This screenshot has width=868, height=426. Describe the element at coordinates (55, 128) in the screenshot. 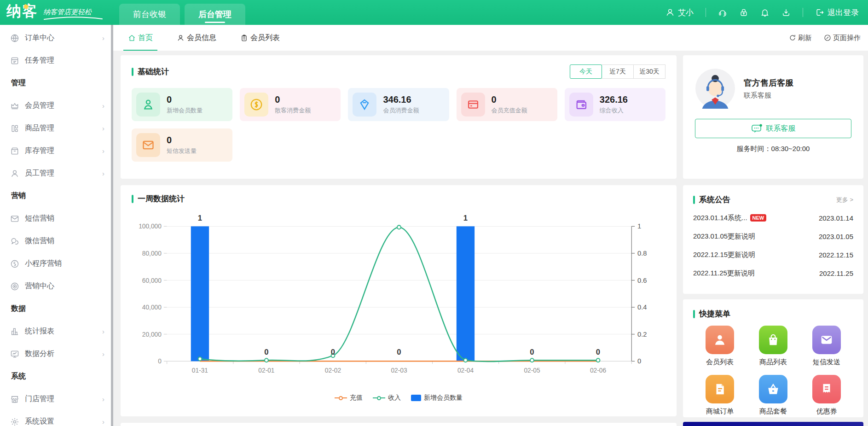

I see `sidebar-item-goods-mgmt: 商品管理›` at that location.